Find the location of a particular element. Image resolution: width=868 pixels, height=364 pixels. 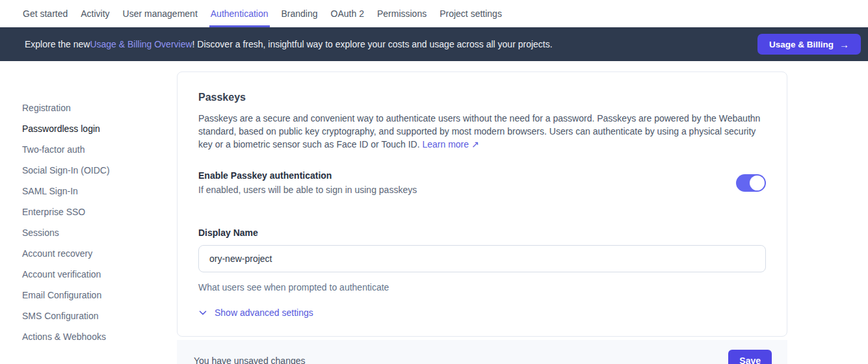

top-navigation: Get started Activity User management Aut… is located at coordinates (434, 14).